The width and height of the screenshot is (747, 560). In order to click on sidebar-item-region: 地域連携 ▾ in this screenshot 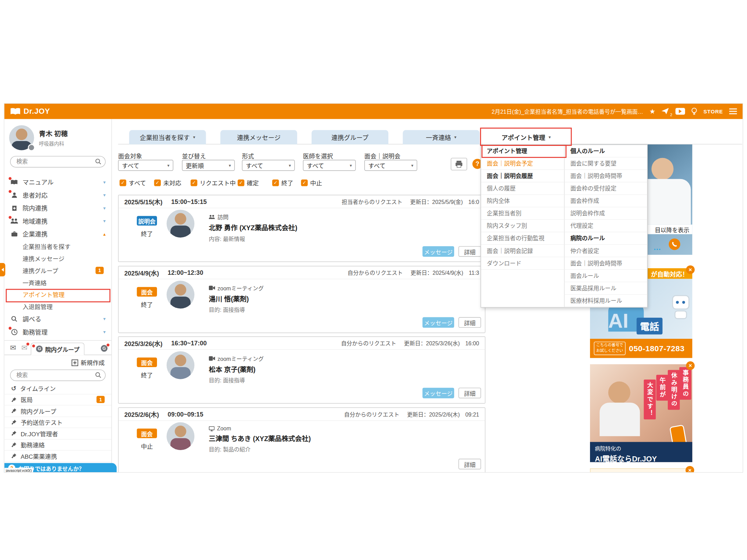, I will do `click(58, 221)`.